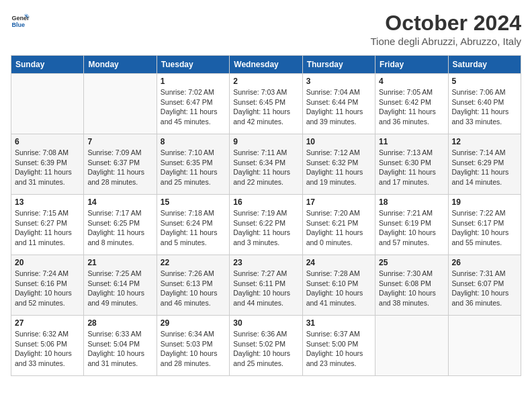 Image resolution: width=532 pixels, height=411 pixels. What do you see at coordinates (484, 165) in the screenshot?
I see `calendar-cell-13: 12Sunrise: 7:14 AMSunset: 6:29 PMDayligh…` at bounding box center [484, 165].